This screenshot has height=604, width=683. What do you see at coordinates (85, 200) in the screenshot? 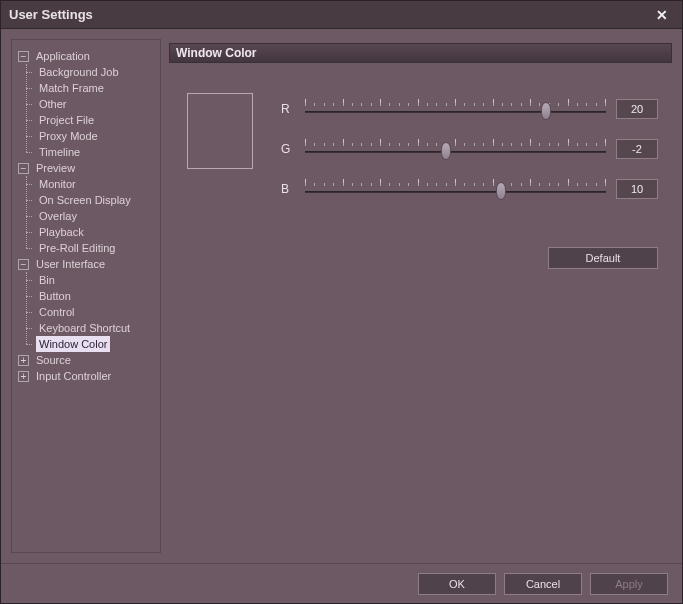
I see `tree-item-label: On Screen Display` at bounding box center [85, 200].